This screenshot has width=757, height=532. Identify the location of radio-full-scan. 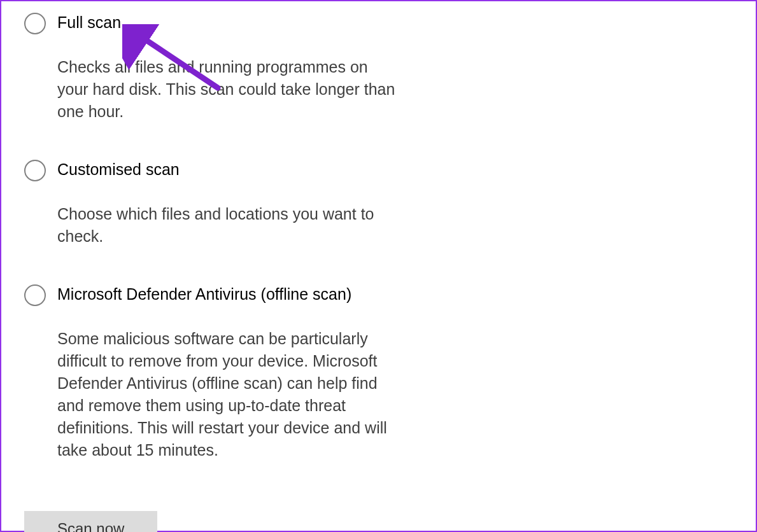
(35, 24).